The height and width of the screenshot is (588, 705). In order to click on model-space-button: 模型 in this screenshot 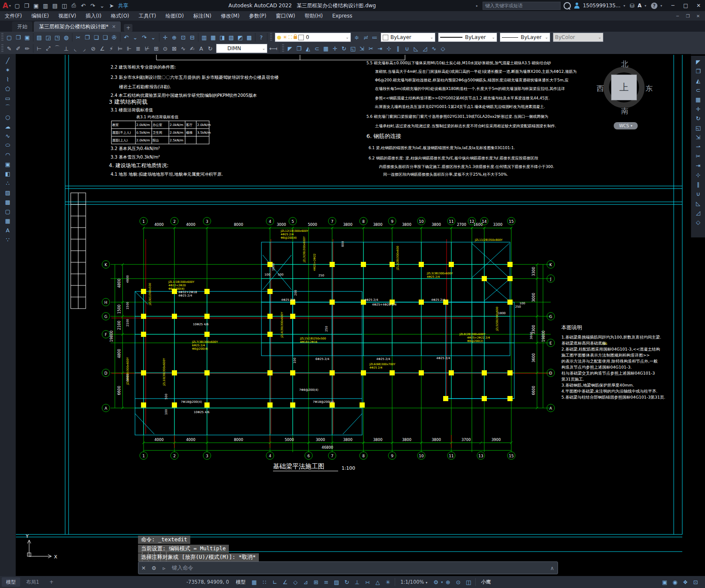, I will do `click(241, 582)`.